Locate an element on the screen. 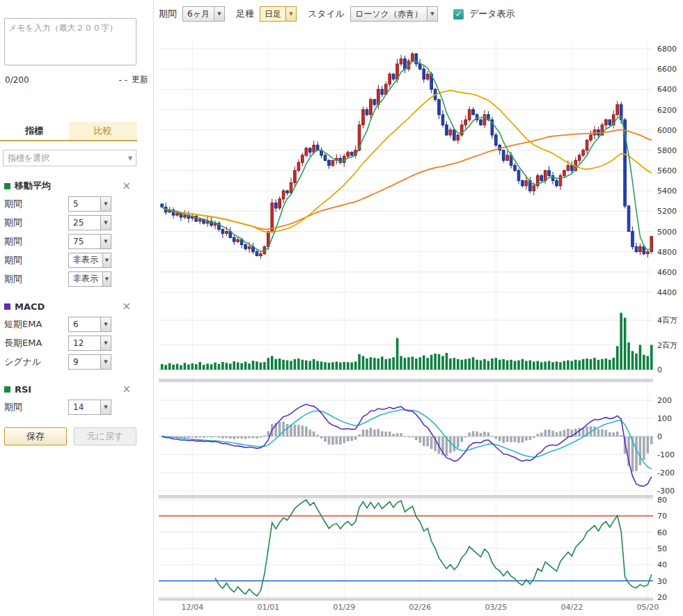  data-display-label: データ表示 is located at coordinates (492, 14).